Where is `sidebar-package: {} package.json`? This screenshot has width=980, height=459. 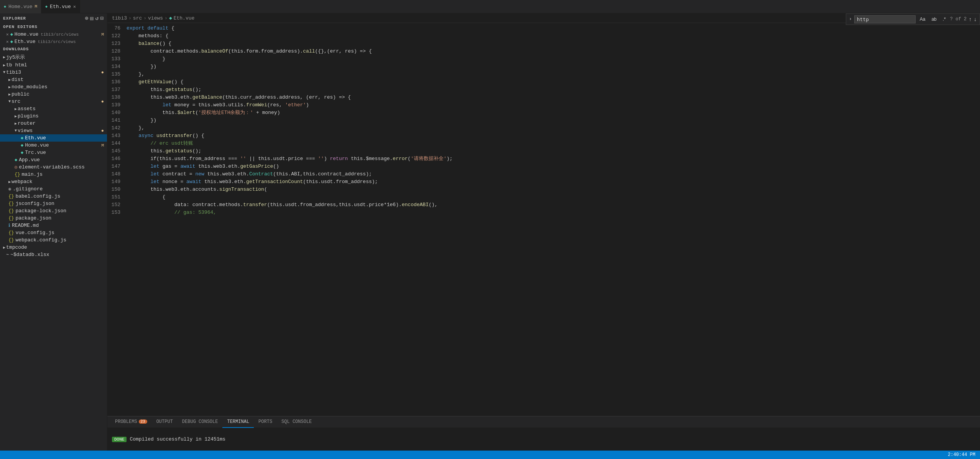 sidebar-package: {} package.json is located at coordinates (54, 218).